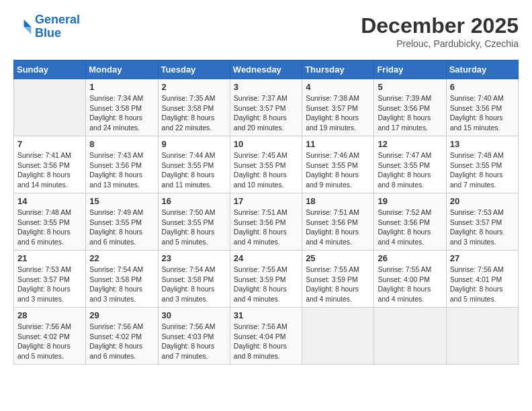 The width and height of the screenshot is (532, 411). What do you see at coordinates (194, 201) in the screenshot?
I see `day-number: 16` at bounding box center [194, 201].